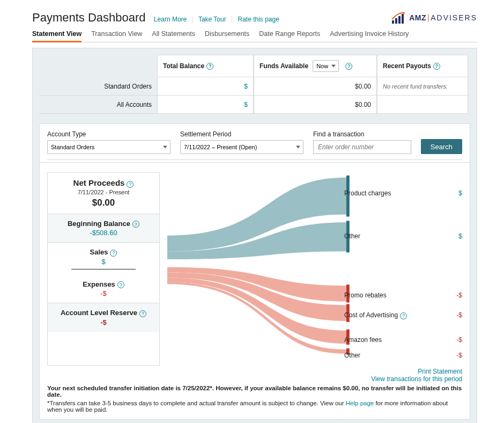 This screenshot has height=423, width=504. I want to click on tab-advertising-invoice-history: Advertising Invoice History, so click(369, 36).